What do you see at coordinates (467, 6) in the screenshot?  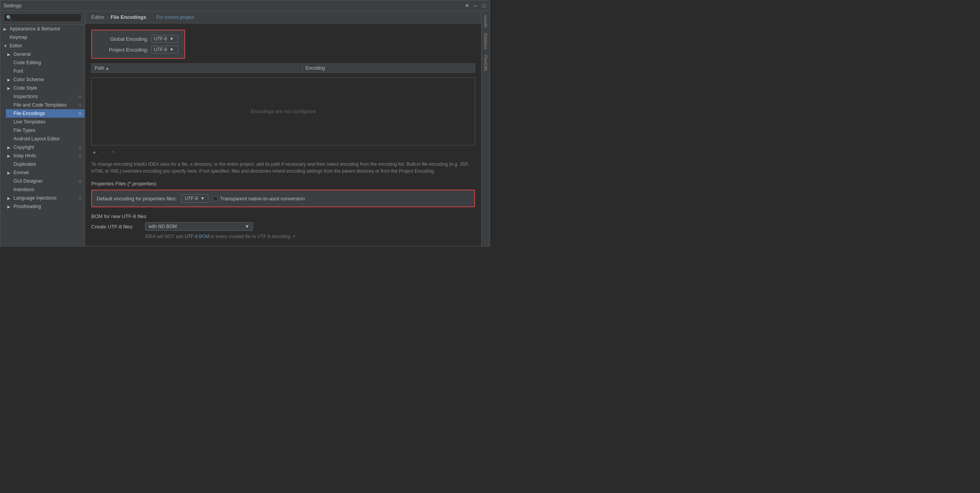 I see `close-button: ✕` at bounding box center [467, 6].